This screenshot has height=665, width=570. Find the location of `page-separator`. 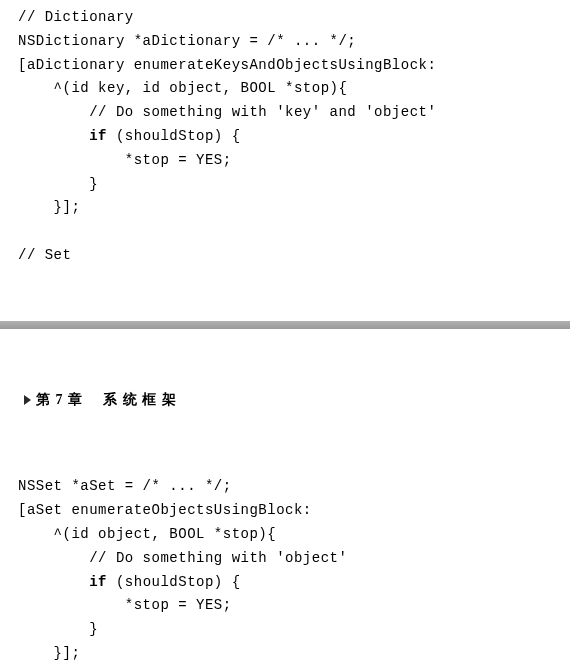

page-separator is located at coordinates (285, 325).